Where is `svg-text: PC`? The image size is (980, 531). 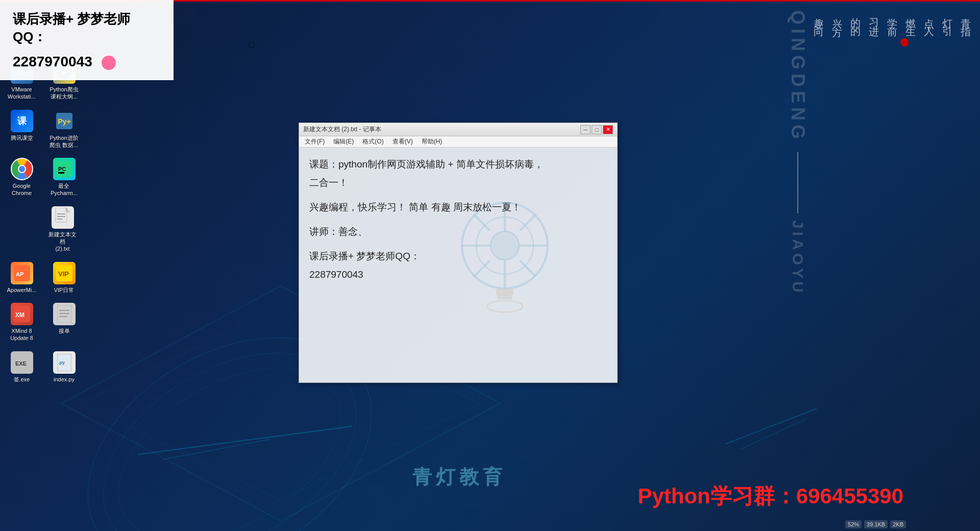 svg-text: PC is located at coordinates (62, 169).